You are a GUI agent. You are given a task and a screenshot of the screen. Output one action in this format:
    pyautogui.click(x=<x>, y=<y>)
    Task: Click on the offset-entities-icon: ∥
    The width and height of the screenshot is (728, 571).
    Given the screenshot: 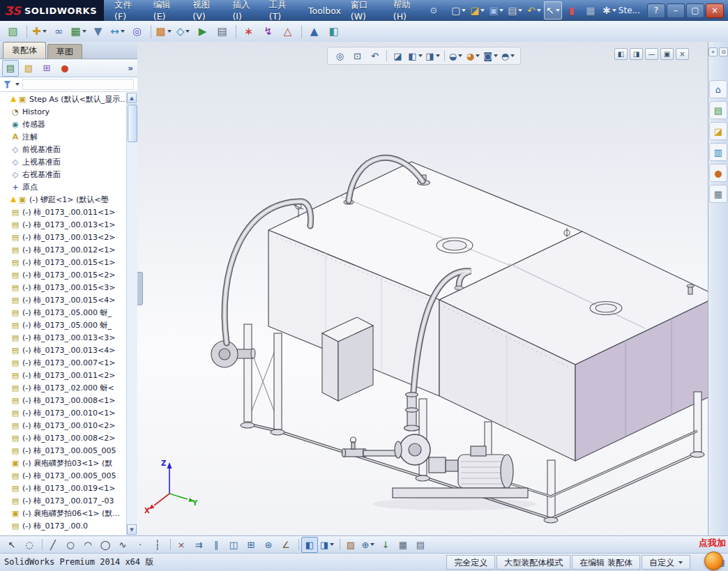 What is the action you would take?
    pyautogui.click(x=216, y=545)
    